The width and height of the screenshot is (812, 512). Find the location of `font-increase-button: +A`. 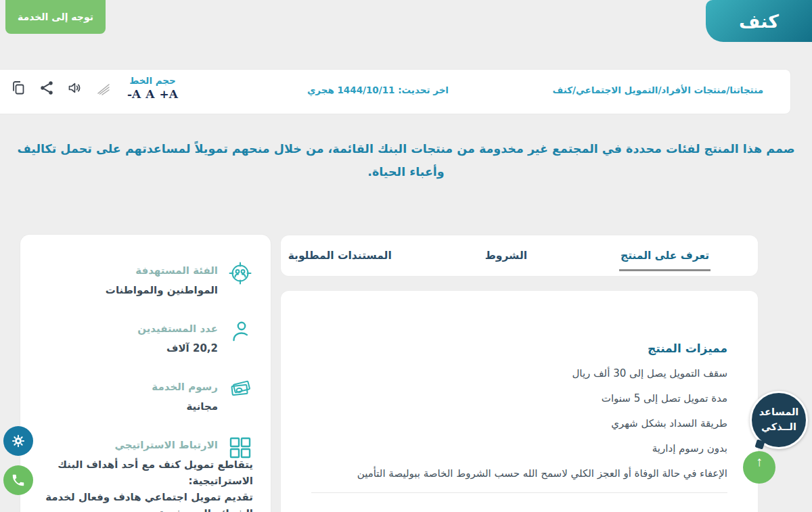

font-increase-button: +A is located at coordinates (169, 94).